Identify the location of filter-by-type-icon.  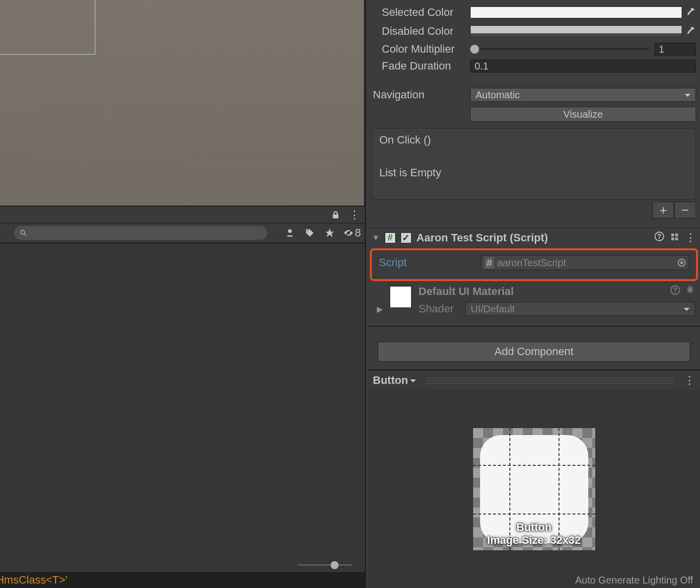
(290, 233).